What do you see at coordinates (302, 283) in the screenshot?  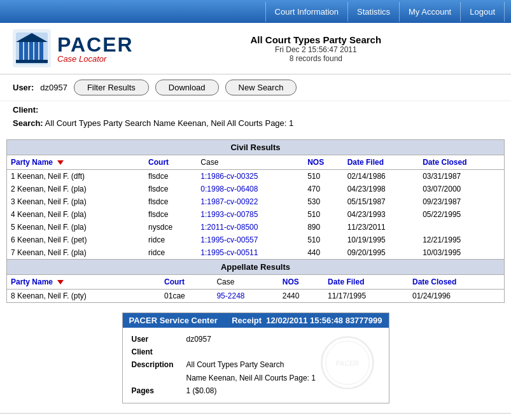 I see `app-col-nos: NOS` at bounding box center [302, 283].